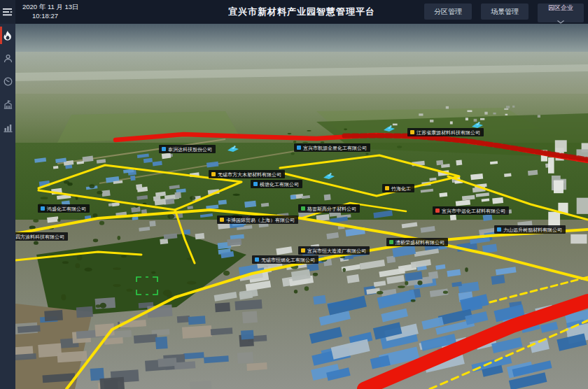 This screenshot has width=588, height=389. I want to click on scene-management-button: 场景管理, so click(505, 11).